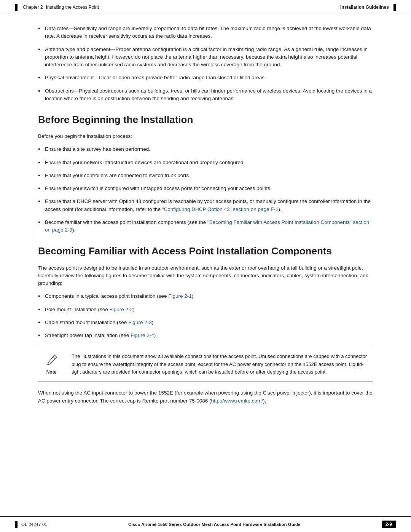  I want to click on bullet-text: Ensure that a site survey has been perfo…, so click(209, 149).